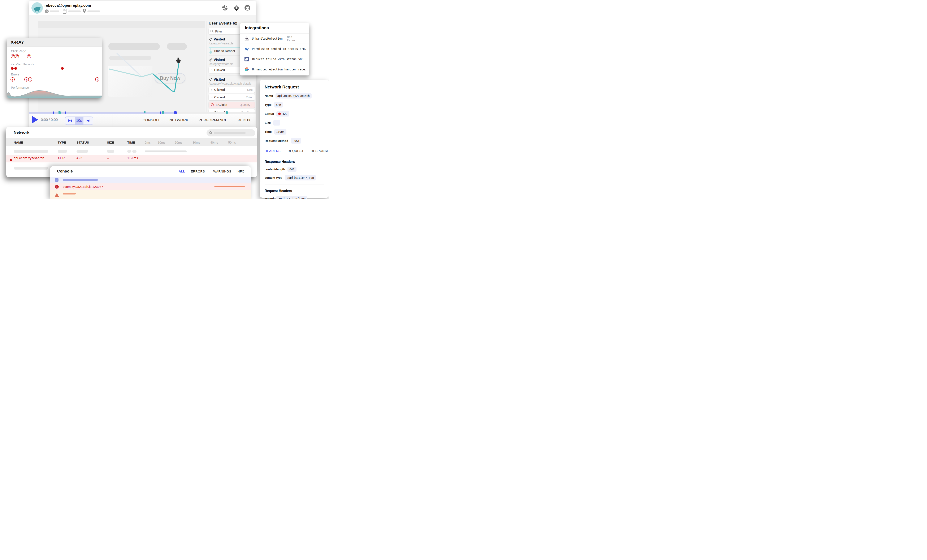 The height and width of the screenshot is (560, 927). I want to click on active-tab-underline, so click(274, 155).